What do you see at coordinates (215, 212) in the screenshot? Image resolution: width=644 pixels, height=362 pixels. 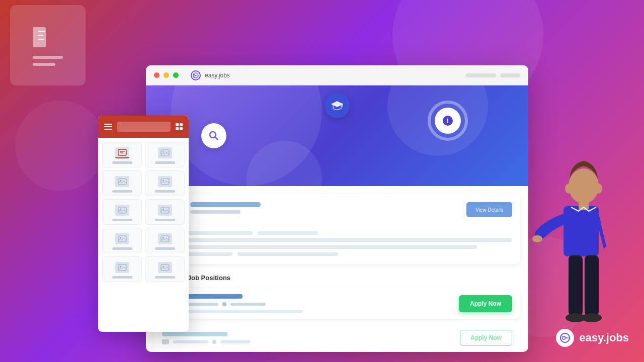 I see `card-subtitle-line` at bounding box center [215, 212].